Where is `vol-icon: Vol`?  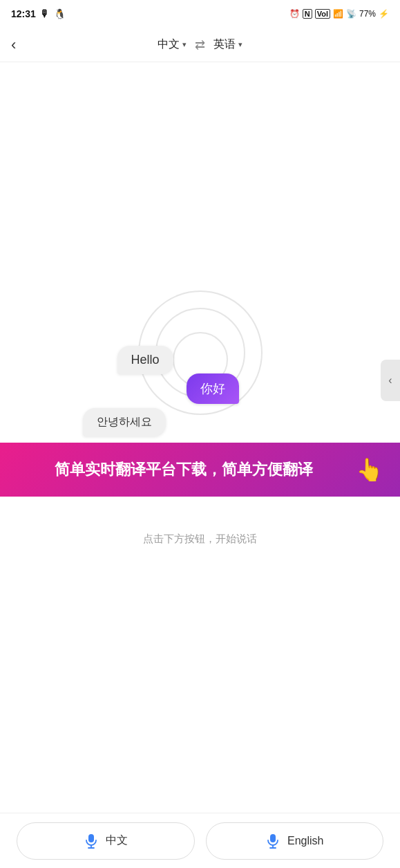
vol-icon: Vol is located at coordinates (323, 14).